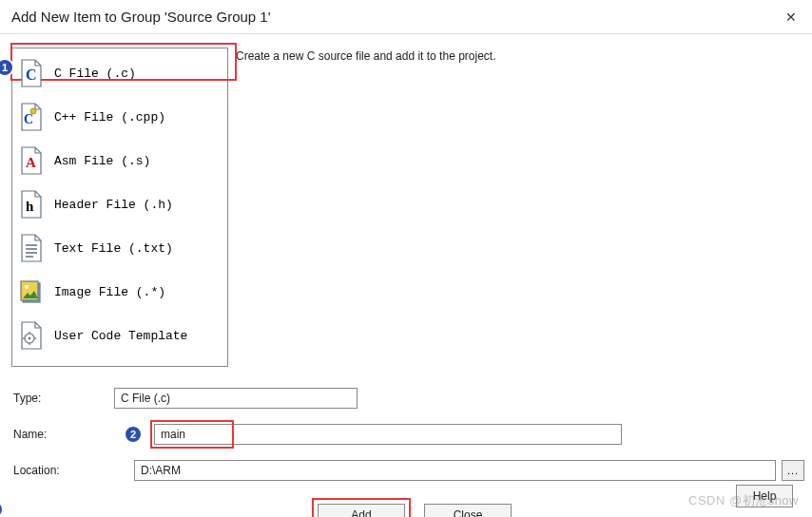  Describe the element at coordinates (120, 335) in the screenshot. I see `file-type-template: User Code Template` at that location.